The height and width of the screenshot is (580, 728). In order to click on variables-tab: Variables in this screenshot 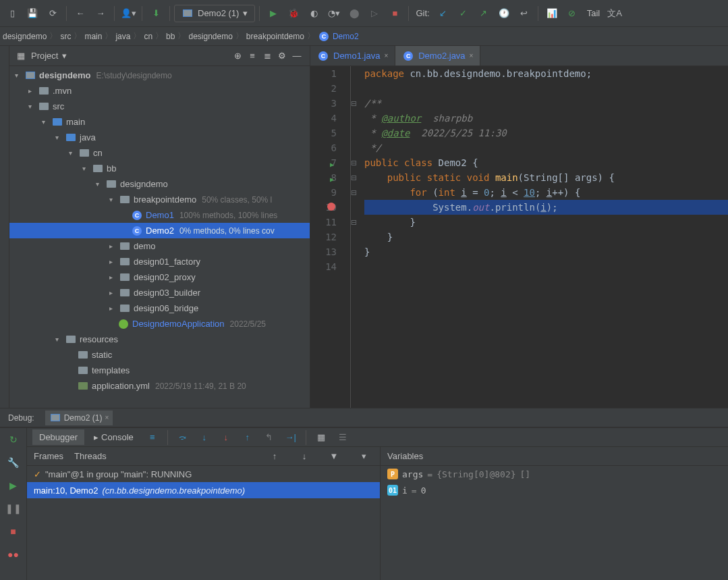, I will do `click(405, 456)`.